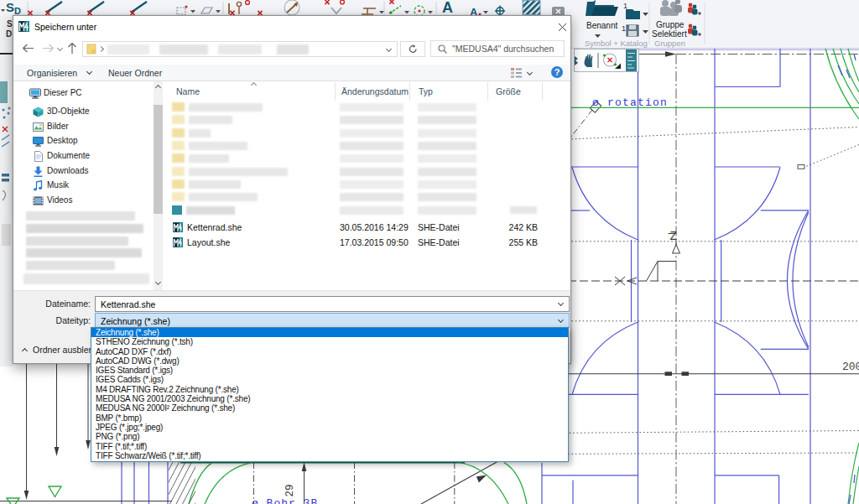 The height and width of the screenshot is (504, 859). What do you see at coordinates (290, 490) in the screenshot?
I see `svg-text: 29` at bounding box center [290, 490].